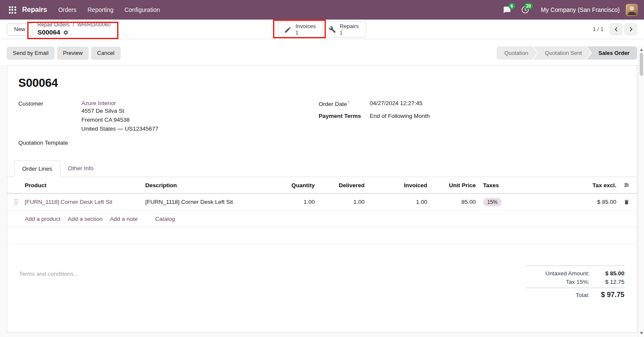 The width and height of the screenshot is (644, 337). Describe the element at coordinates (641, 191) in the screenshot. I see `vertical-scrollbar` at that location.